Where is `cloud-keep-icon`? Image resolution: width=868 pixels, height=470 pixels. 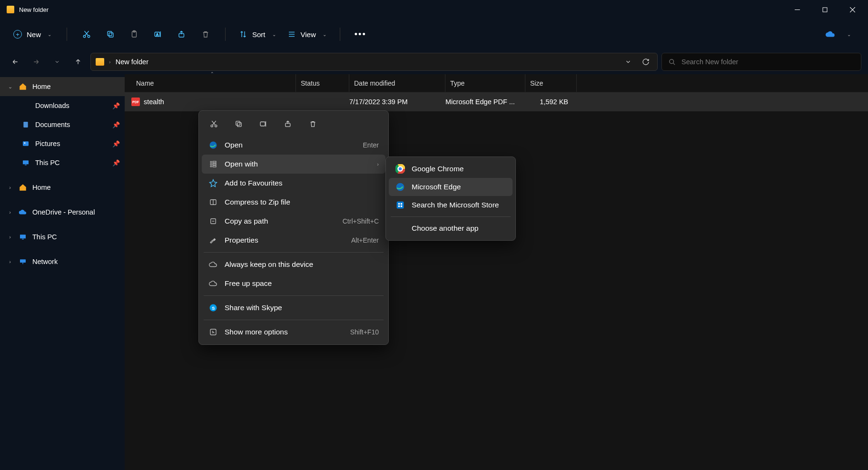
cloud-keep-icon is located at coordinates (213, 264).